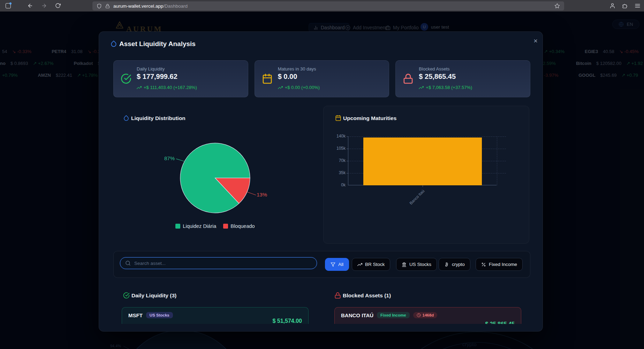 Image resolution: width=644 pixels, height=349 pixels. What do you see at coordinates (138, 6) in the screenshot?
I see `url-host: aurum-wallet.vercel.app` at bounding box center [138, 6].